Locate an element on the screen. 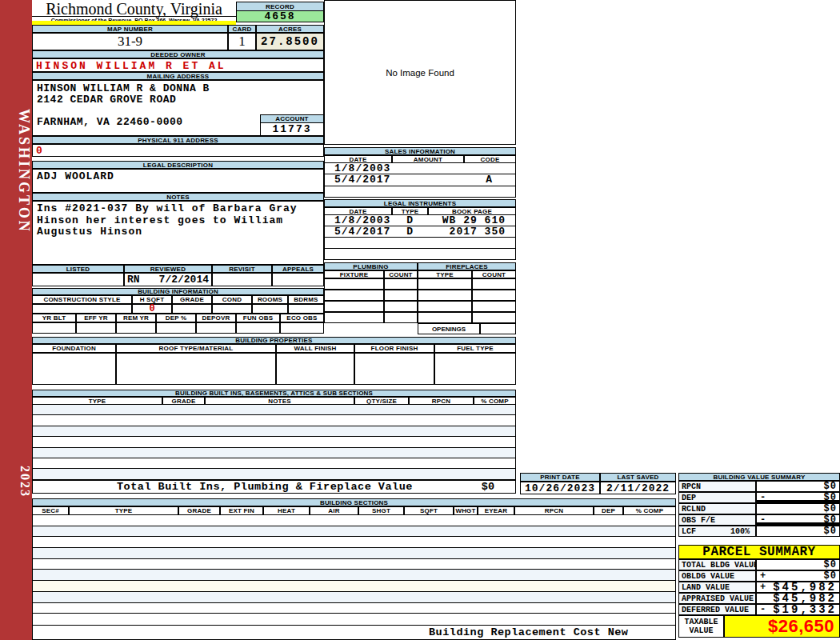  bs-rpcn-label: RPCN is located at coordinates (554, 510).